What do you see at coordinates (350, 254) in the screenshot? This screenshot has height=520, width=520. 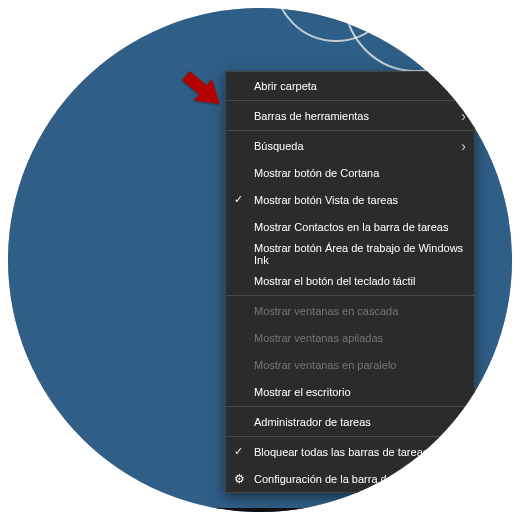 I see `menu-ink: Mostrar botón Área de trabajo de Windows…` at bounding box center [350, 254].